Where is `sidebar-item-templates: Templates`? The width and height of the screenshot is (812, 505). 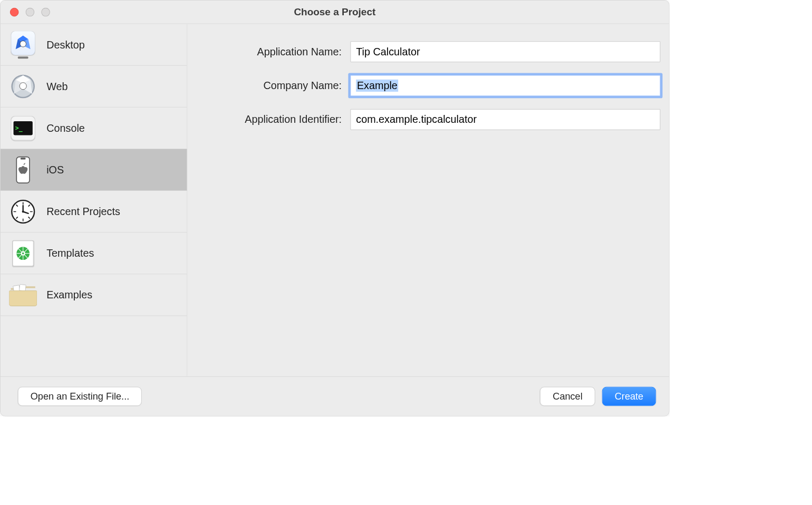 sidebar-item-templates: Templates is located at coordinates (94, 253).